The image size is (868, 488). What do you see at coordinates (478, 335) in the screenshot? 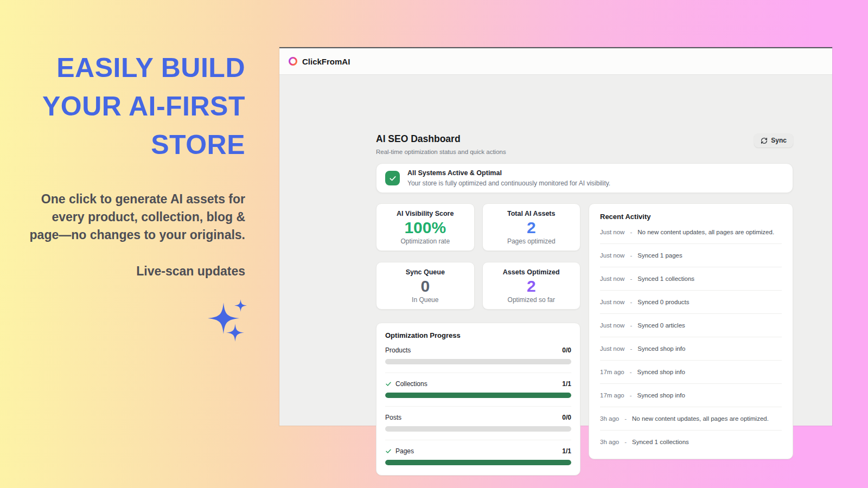
I see `progress-card-title: Optimization Progress` at bounding box center [478, 335].